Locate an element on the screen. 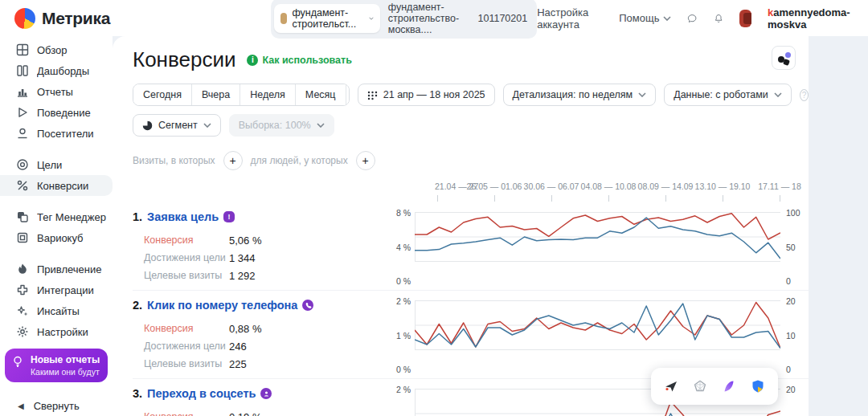 This screenshot has height=416, width=868. date-axis-label: 04.08 — 10.08 is located at coordinates (609, 186).